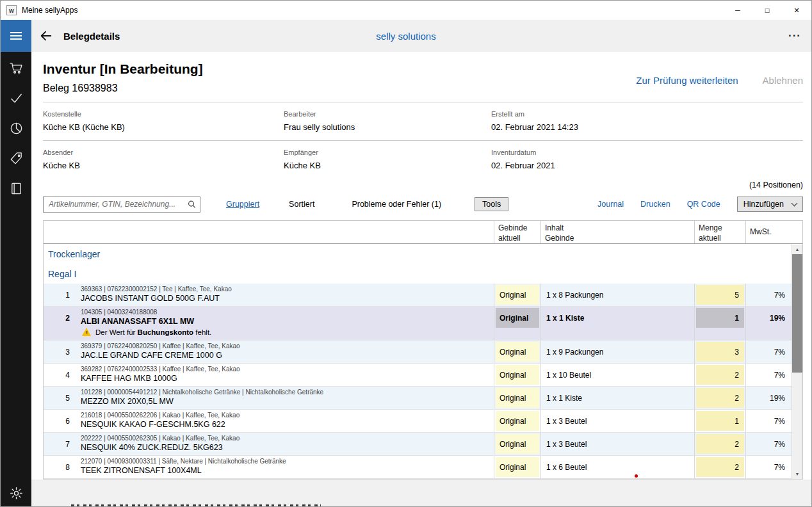 The width and height of the screenshot is (812, 507). I want to click on sidebar-item-labels, so click(16, 159).